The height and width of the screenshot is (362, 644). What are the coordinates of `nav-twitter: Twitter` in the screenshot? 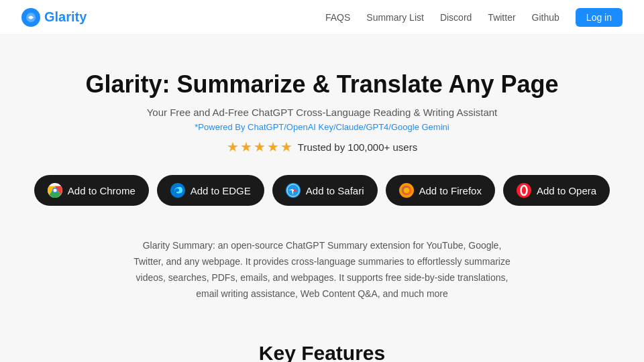 It's located at (502, 17).